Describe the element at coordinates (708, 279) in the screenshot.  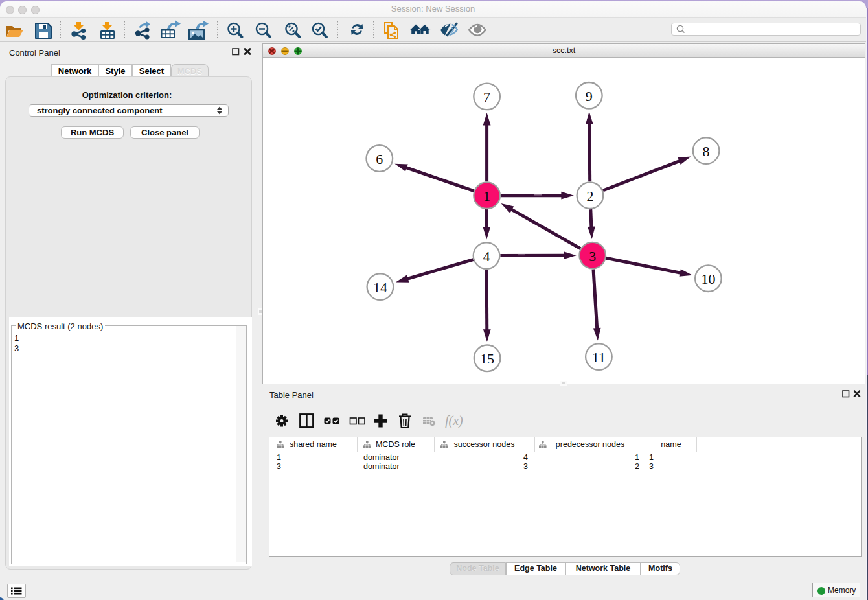
I see `svg-text: 10` at that location.